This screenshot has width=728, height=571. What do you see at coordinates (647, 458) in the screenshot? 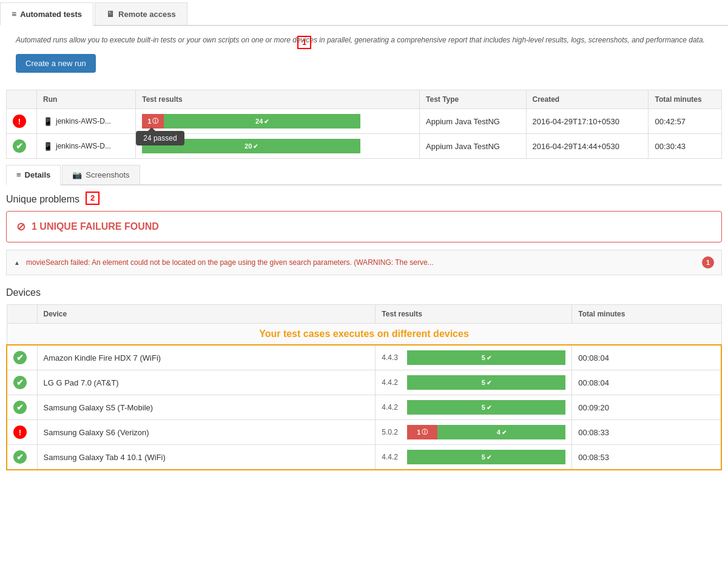
I see `device-total-cell: 00:08:53` at bounding box center [647, 458].